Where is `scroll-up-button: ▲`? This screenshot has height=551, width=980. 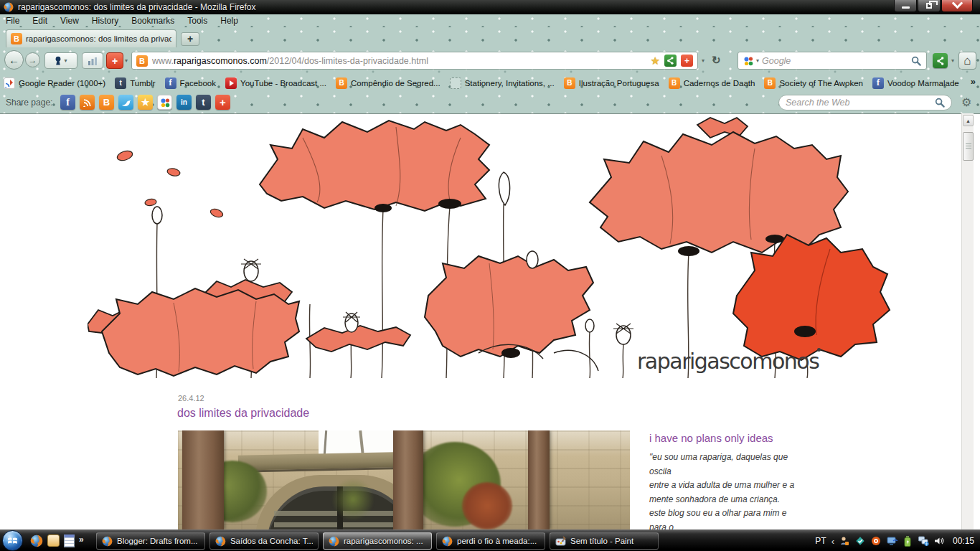 scroll-up-button: ▲ is located at coordinates (969, 121).